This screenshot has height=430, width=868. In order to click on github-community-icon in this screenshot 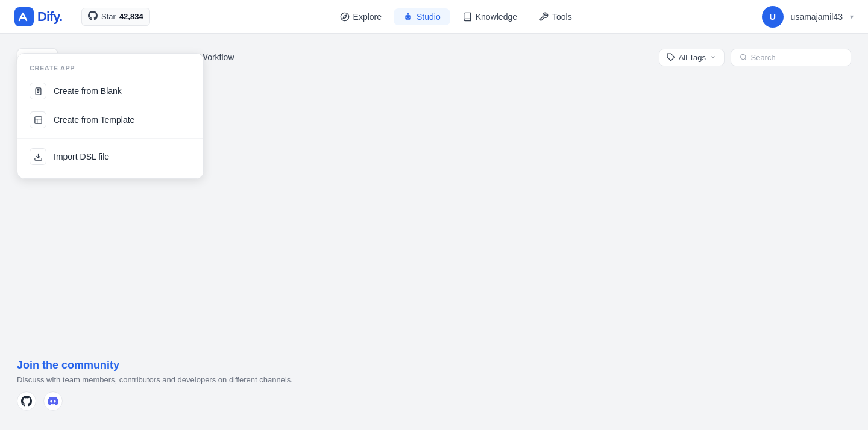, I will do `click(27, 401)`.